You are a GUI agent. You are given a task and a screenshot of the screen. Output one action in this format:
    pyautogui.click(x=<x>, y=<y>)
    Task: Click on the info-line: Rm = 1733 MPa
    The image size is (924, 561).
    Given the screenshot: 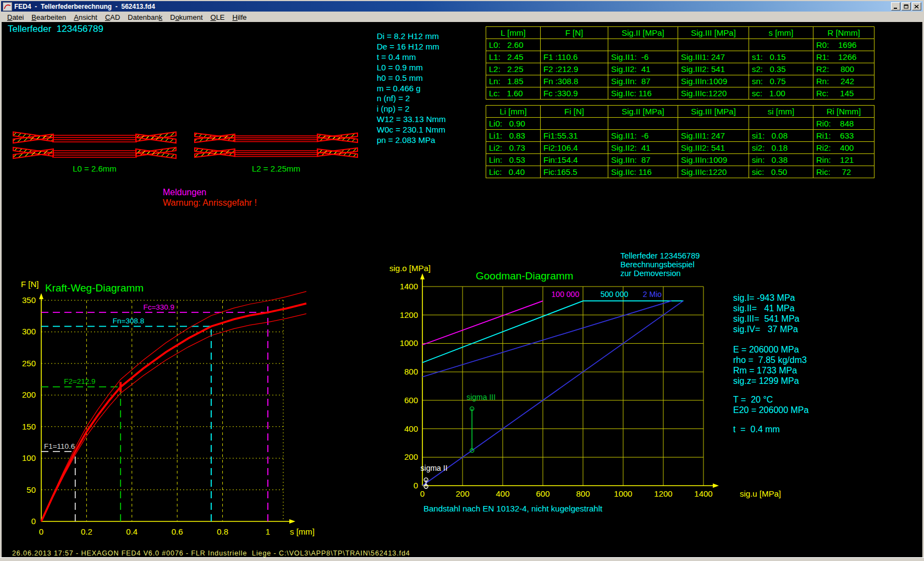 What is the action you would take?
    pyautogui.click(x=770, y=371)
    